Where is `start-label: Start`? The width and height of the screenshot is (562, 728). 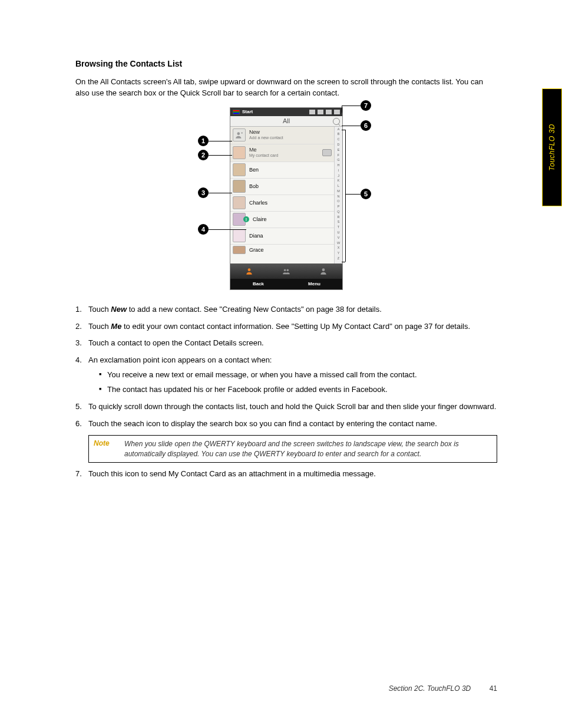
start-label: Start is located at coordinates (247, 112).